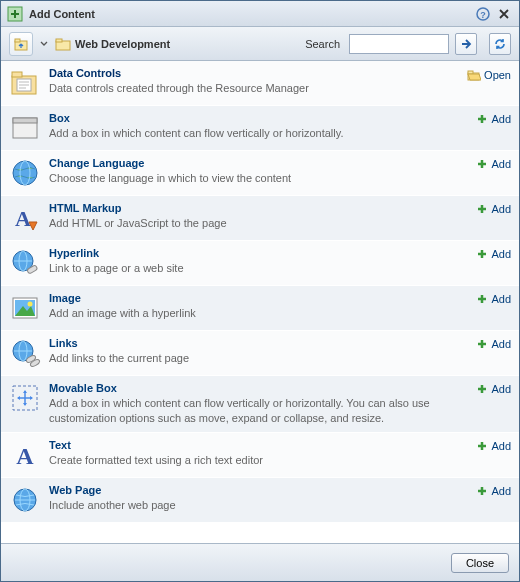 This screenshot has height=582, width=520. Describe the element at coordinates (21, 44) in the screenshot. I see `up-level-button` at that location.